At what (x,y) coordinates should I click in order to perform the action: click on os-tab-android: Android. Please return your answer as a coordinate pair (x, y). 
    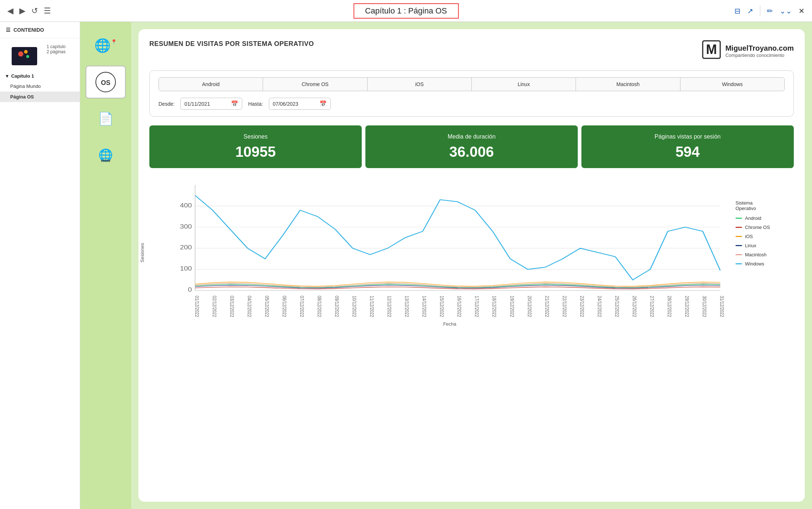
    Looking at the image, I should click on (211, 84).